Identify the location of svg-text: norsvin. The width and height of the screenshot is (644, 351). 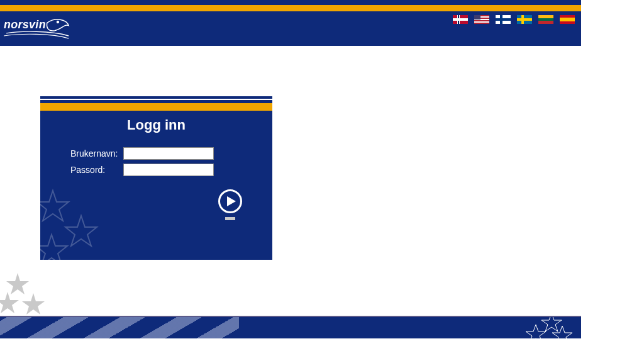
(25, 25).